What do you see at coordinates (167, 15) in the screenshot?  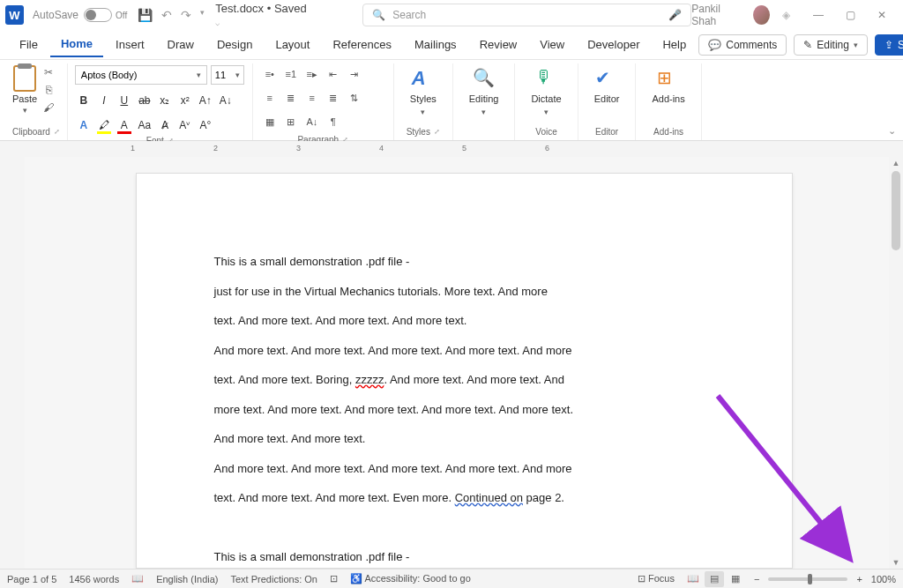 I see `undo-icon: ↶` at bounding box center [167, 15].